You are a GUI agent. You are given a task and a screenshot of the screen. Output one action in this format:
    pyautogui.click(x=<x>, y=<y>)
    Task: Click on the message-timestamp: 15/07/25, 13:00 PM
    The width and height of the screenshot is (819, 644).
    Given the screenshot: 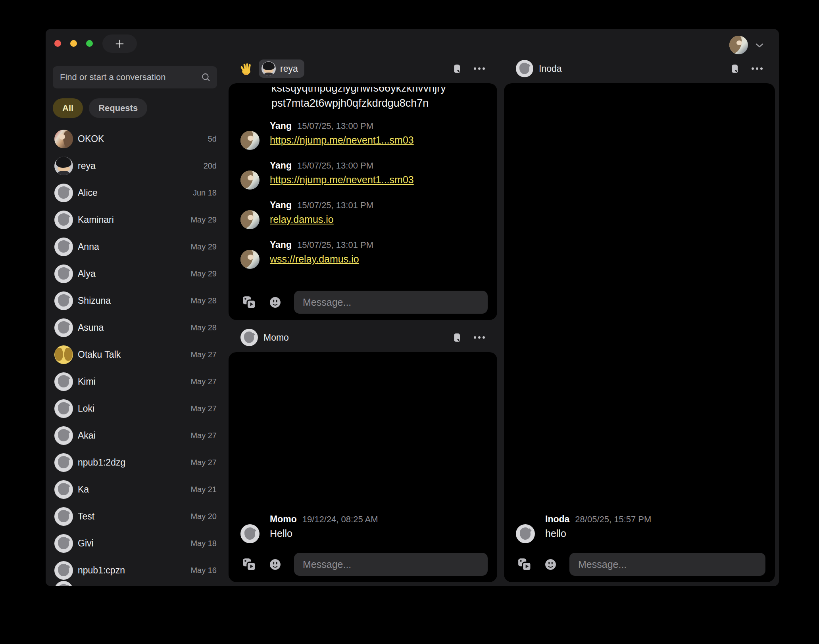 What is the action you would take?
    pyautogui.click(x=335, y=166)
    